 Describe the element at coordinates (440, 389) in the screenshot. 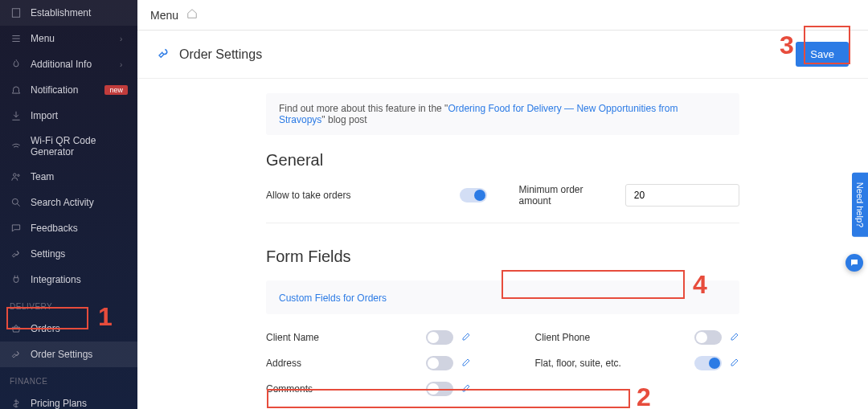

I see `comments-toggle` at that location.